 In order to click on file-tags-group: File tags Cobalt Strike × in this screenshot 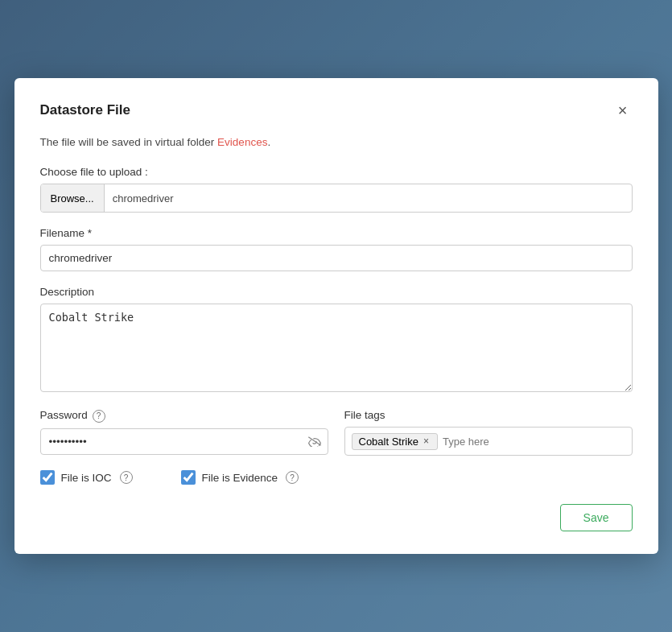, I will do `click(489, 432)`.